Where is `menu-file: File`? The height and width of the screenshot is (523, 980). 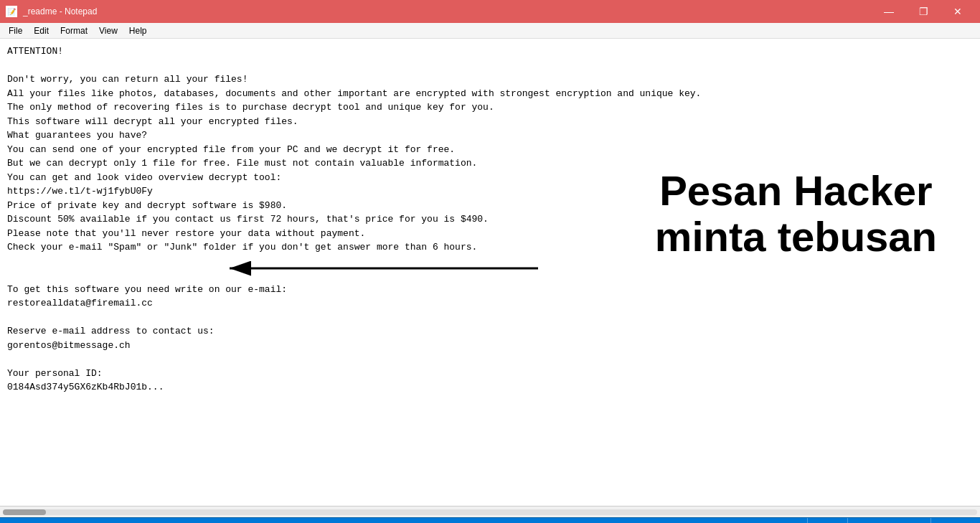
menu-file: File is located at coordinates (16, 31).